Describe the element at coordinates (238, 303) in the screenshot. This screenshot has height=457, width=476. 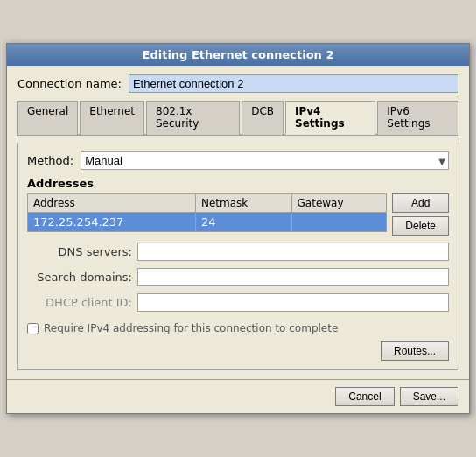
I see `dhcp-row: DHCP client ID:` at that location.